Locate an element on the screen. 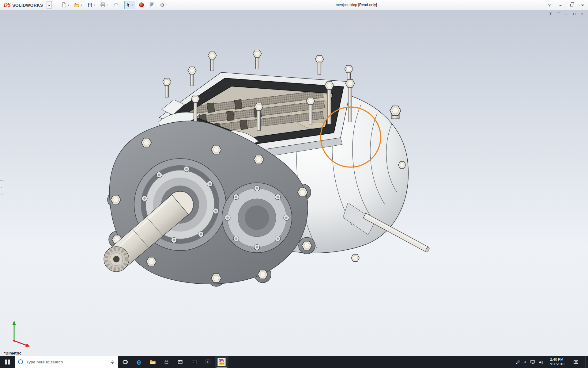  search-input is located at coordinates (67, 362).